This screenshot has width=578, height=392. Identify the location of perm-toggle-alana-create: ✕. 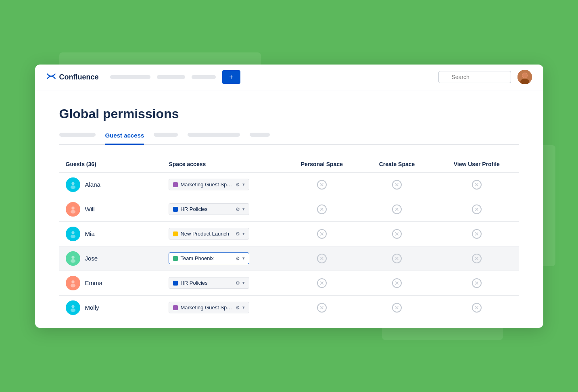
(397, 185).